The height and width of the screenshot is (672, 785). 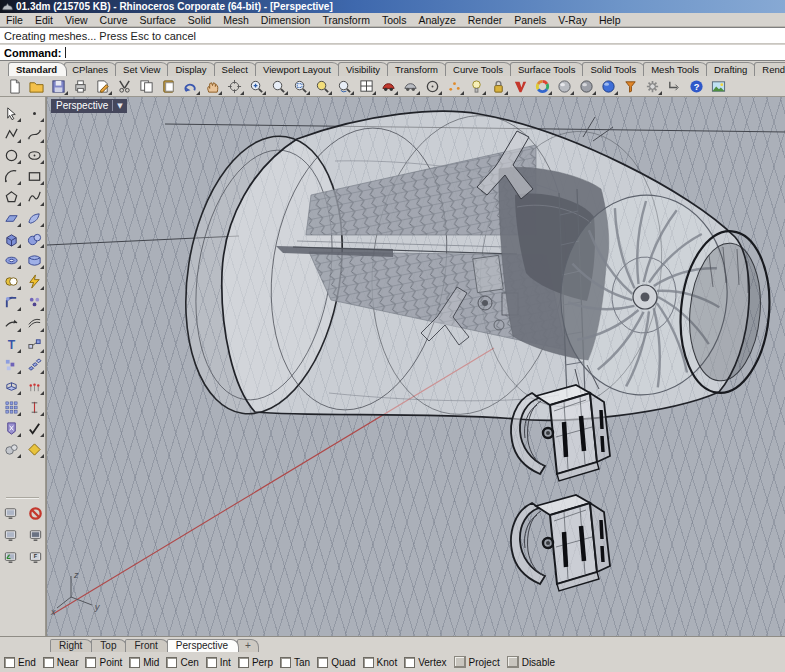 What do you see at coordinates (34, 323) in the screenshot?
I see `offset-curve-button` at bounding box center [34, 323].